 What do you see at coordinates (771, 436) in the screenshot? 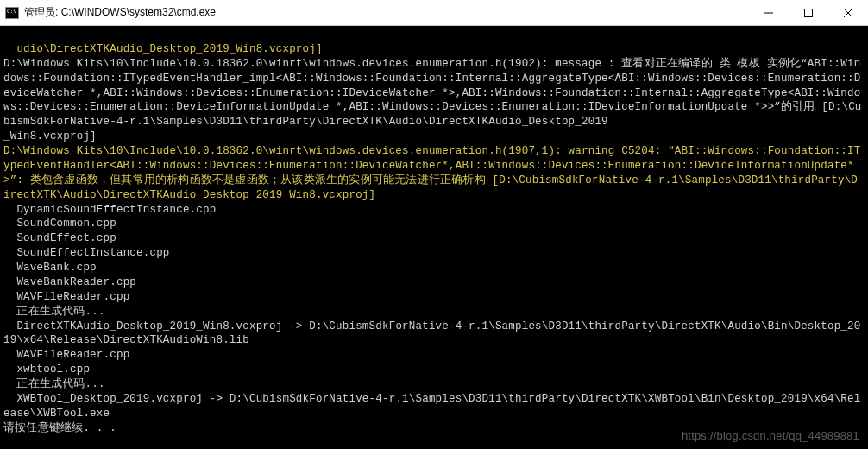
I see `watermark-text: https://blog.csdn.net/qq_44989881` at bounding box center [771, 436].